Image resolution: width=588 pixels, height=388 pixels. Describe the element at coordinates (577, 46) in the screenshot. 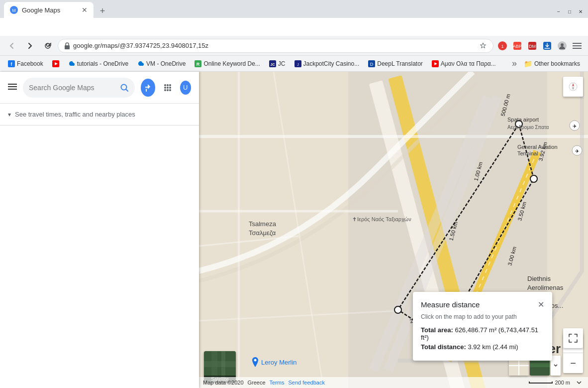

I see `chrome-menu-button` at that location.